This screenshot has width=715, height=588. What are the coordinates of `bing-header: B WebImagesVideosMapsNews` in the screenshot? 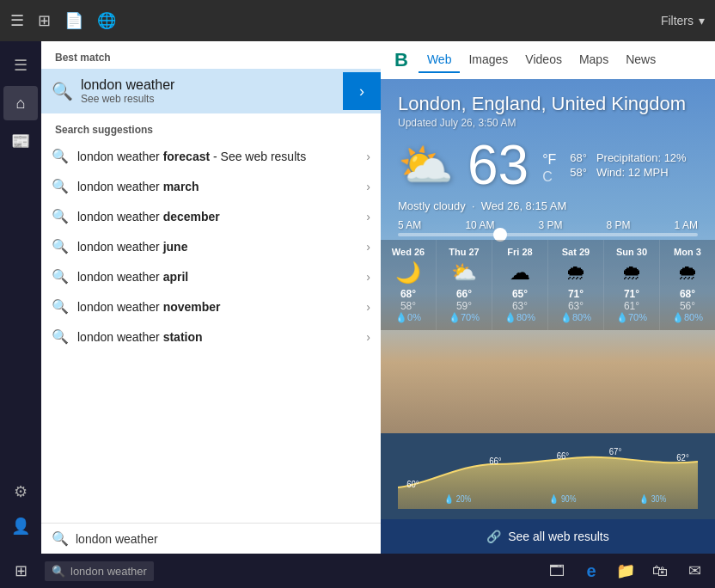 It's located at (548, 60).